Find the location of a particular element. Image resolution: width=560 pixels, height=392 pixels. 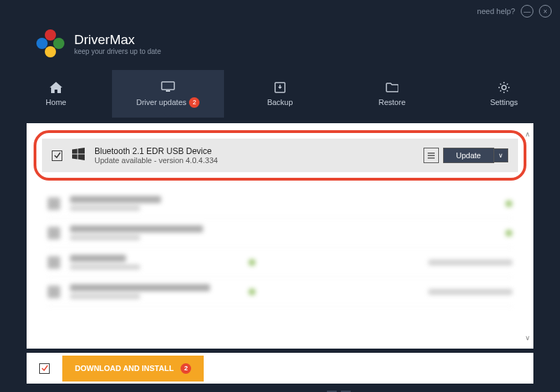

monitor-icon is located at coordinates (168, 87).